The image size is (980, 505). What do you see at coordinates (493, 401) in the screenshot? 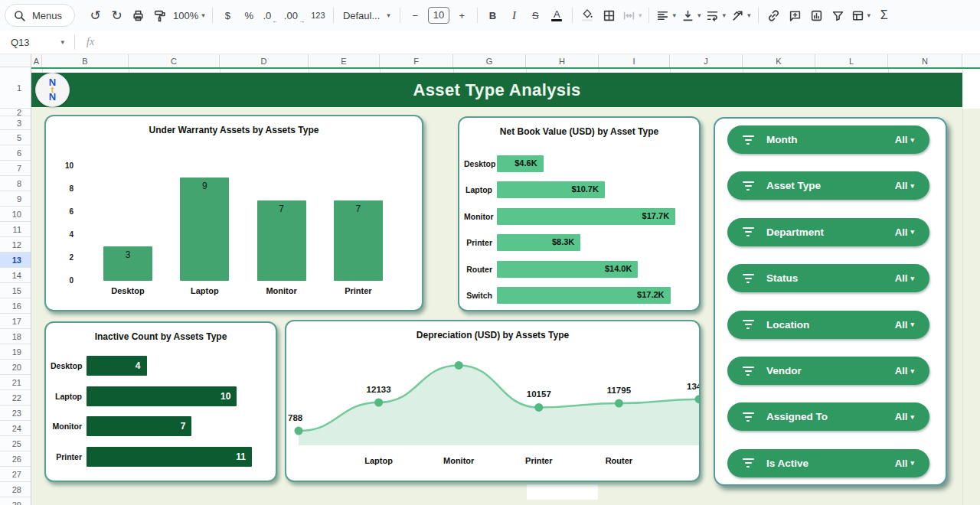
I see `chart-card-depreciation: Depreciation (USD) by Assets Type 788121…` at bounding box center [493, 401].